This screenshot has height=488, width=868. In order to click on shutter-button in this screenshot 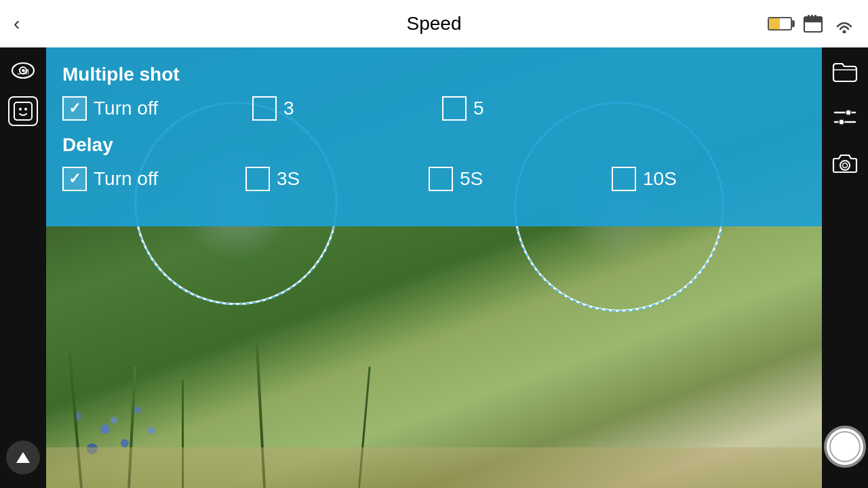, I will do `click(845, 447)`.